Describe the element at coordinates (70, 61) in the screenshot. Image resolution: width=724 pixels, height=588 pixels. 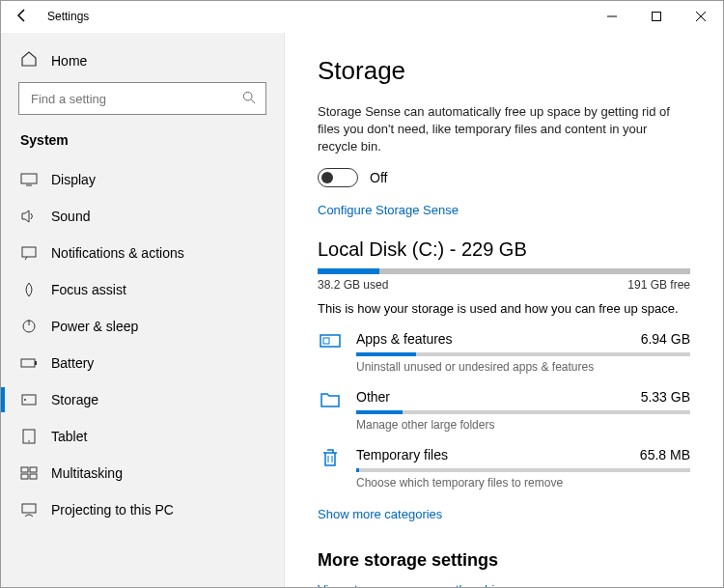
I see `home-label: Home` at that location.